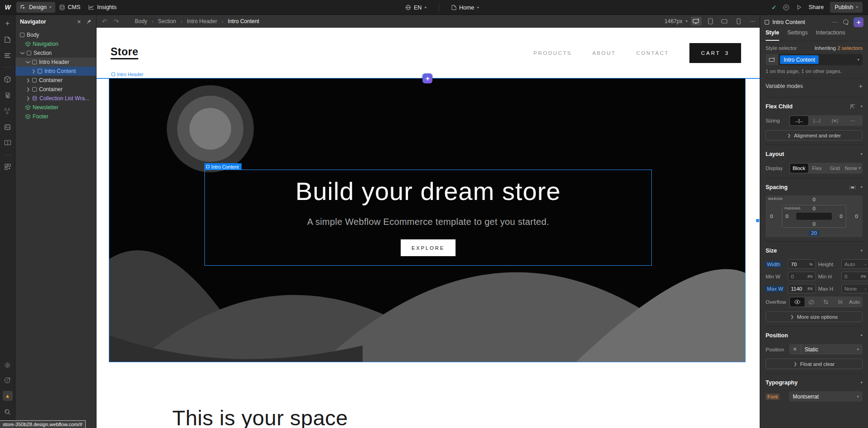 Image resolution: width=868 pixels, height=428 pixels. Describe the element at coordinates (866, 264) in the screenshot. I see `height-unit: -` at that location.